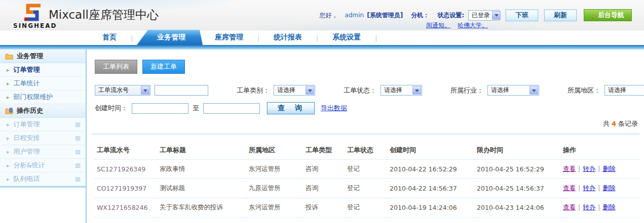  I want to click on folder-icon, so click(9, 57).